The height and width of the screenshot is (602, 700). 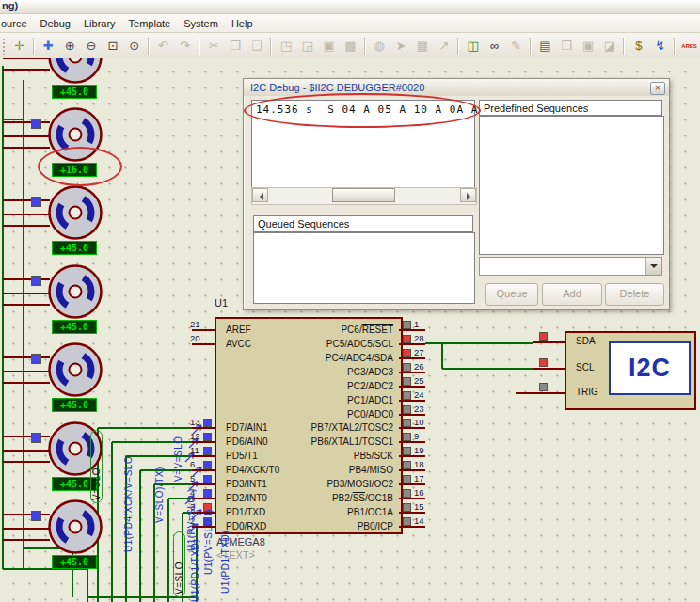 I want to click on pin-number: 12, so click(x=196, y=436).